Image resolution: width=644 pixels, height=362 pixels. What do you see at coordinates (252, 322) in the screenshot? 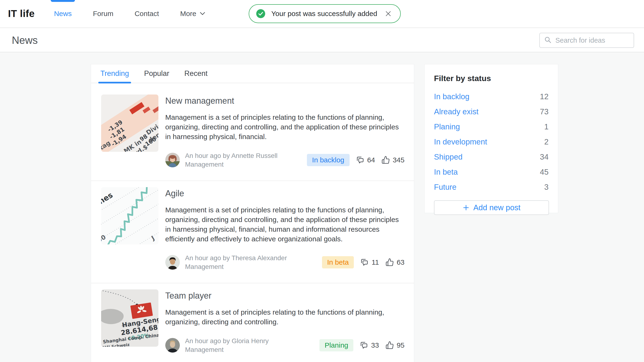
I see `post-card-team-player: Hang-Seng 28.614,68 +0,20% Shanghai Comp…` at bounding box center [252, 322].